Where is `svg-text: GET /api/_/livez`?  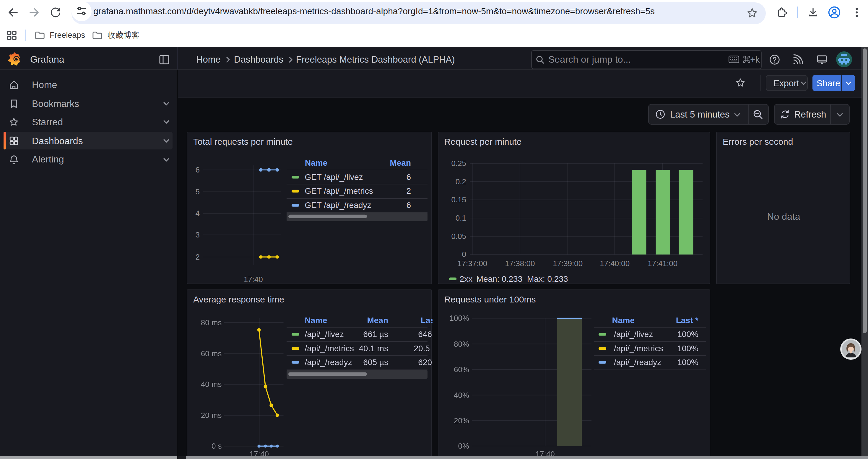 svg-text: GET /api/_/livez is located at coordinates (334, 177).